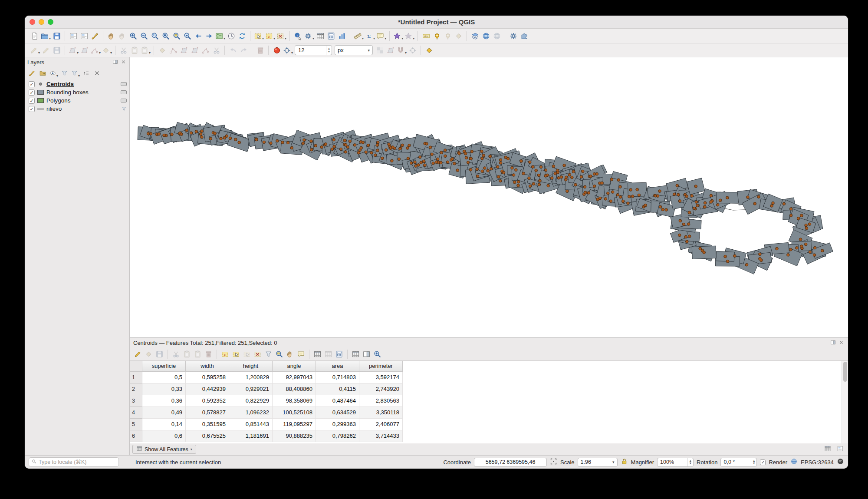 This screenshot has height=499, width=868. Describe the element at coordinates (164, 389) in the screenshot. I see `cell: 0,33` at that location.